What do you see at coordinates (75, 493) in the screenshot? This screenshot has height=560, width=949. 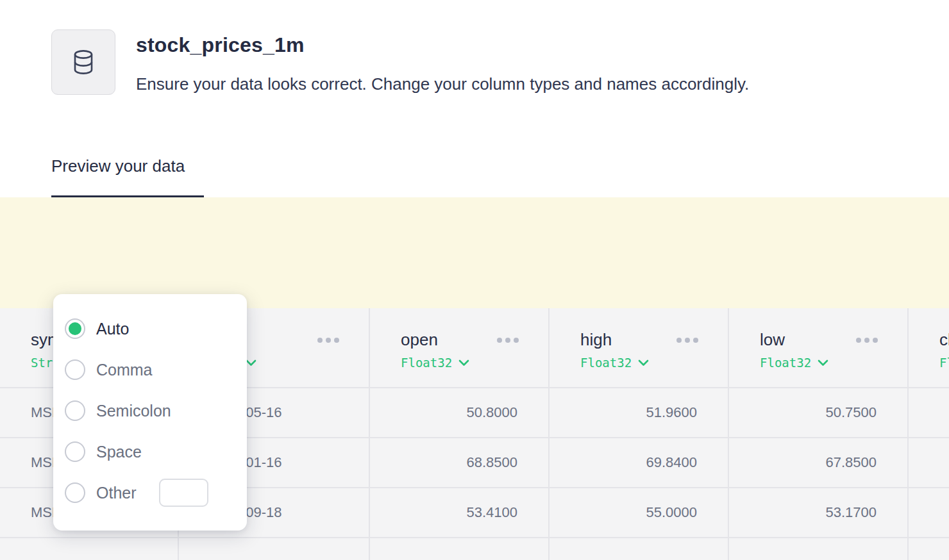 I see `radio-other-icon` at bounding box center [75, 493].